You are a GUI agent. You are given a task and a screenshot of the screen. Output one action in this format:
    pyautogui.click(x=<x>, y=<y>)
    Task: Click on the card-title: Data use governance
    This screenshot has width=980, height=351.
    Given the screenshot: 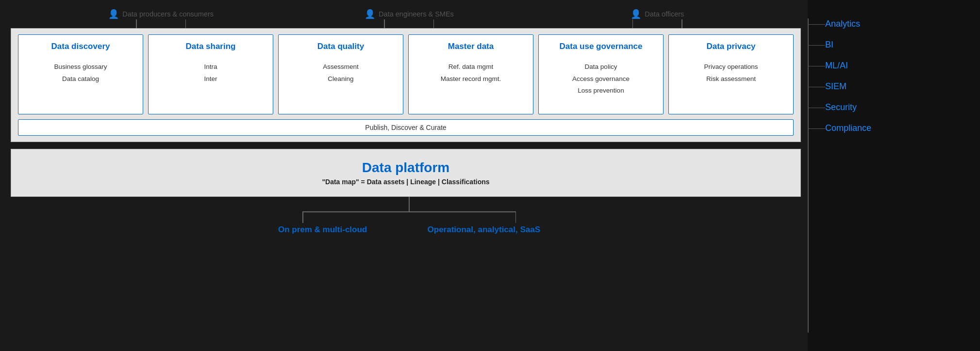 What is the action you would take?
    pyautogui.click(x=601, y=47)
    